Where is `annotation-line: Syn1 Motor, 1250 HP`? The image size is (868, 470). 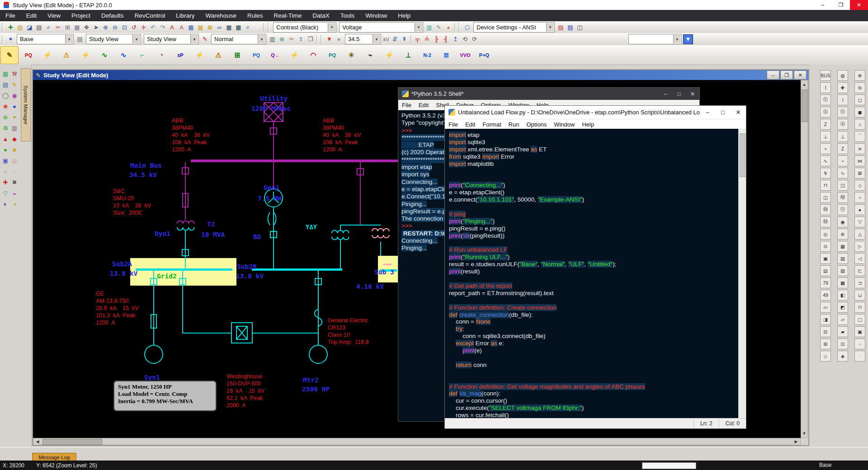 annotation-line: Syn1 Motor, 1250 HP is located at coordinates (165, 387).